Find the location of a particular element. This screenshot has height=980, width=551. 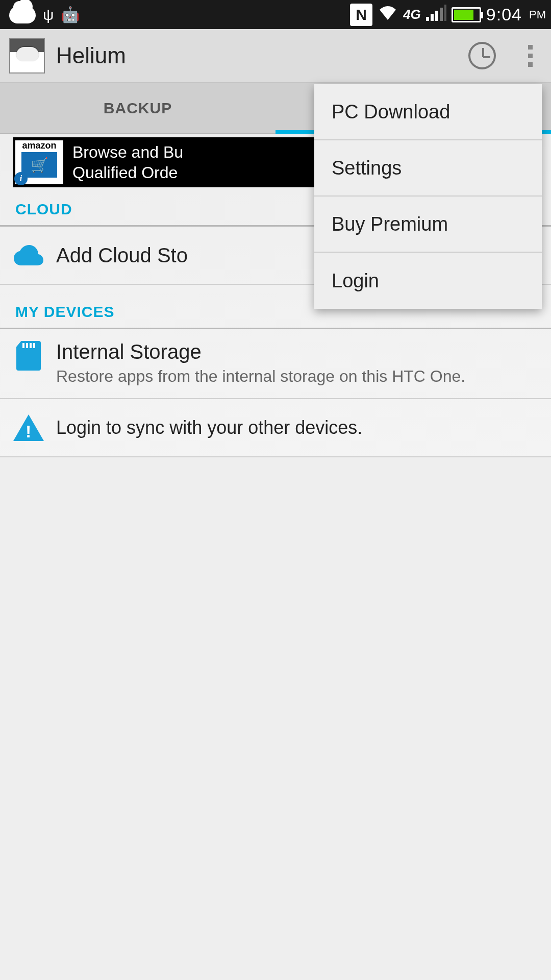

network-type-icon: 4G is located at coordinates (412, 14).